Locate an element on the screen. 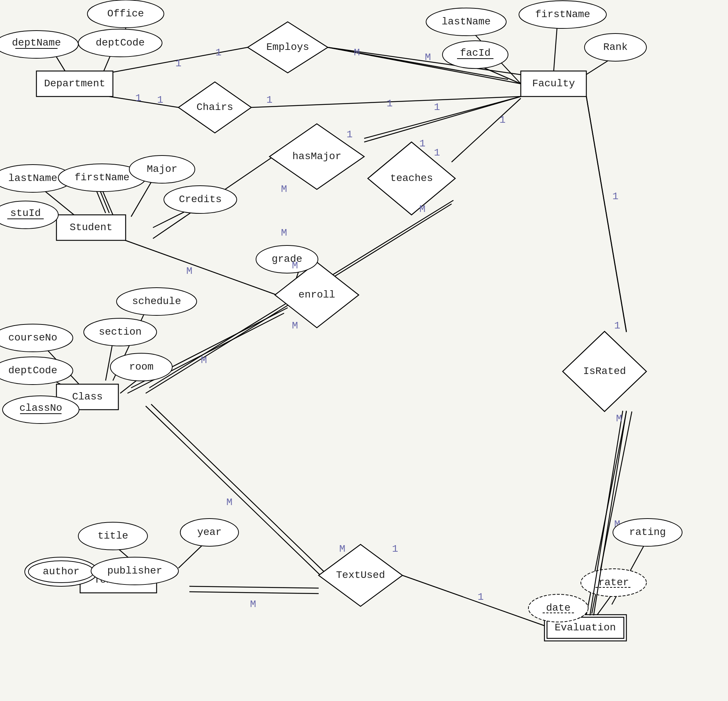  attr-deptcode-dept-label: deptCode is located at coordinates (120, 43).